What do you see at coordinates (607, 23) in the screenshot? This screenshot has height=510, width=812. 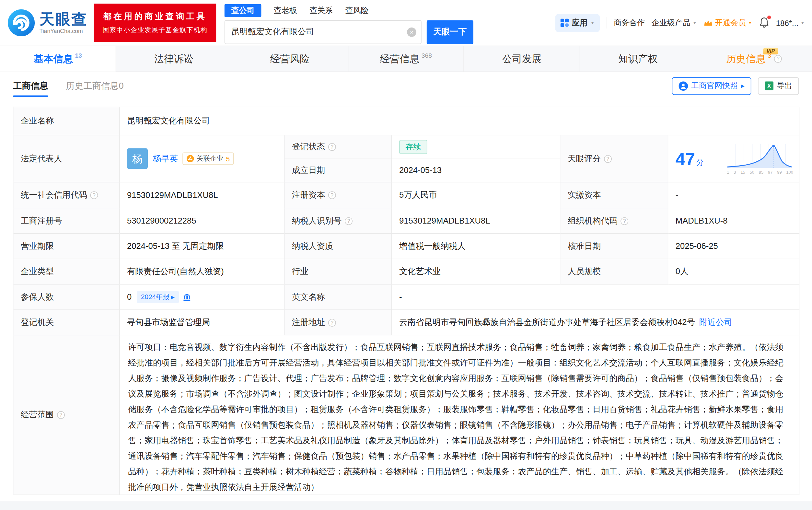 I see `menu-divider` at bounding box center [607, 23].